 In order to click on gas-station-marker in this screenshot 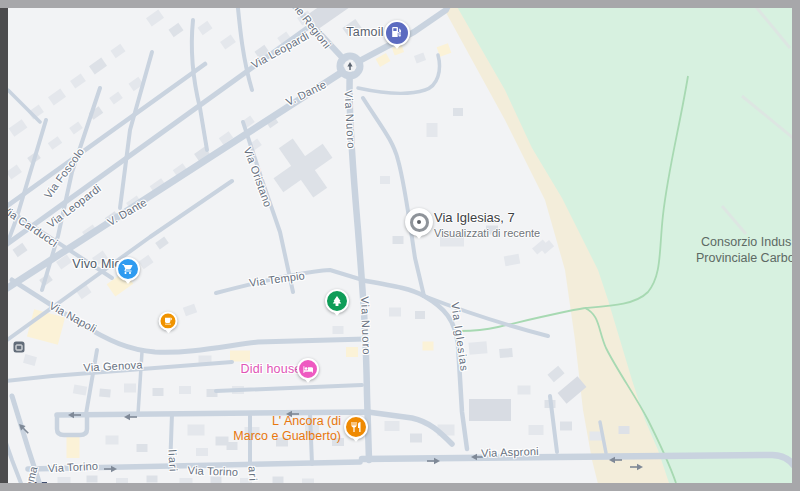, I will do `click(397, 33)`.